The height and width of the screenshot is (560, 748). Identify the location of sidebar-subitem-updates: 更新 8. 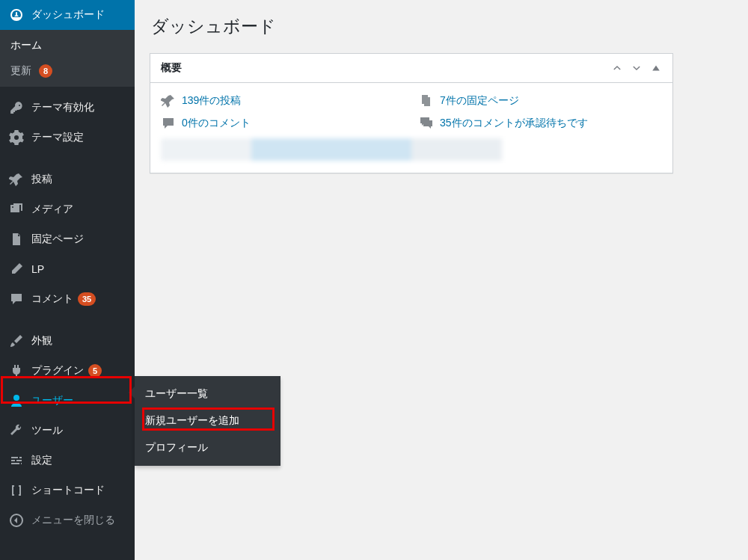
(67, 71).